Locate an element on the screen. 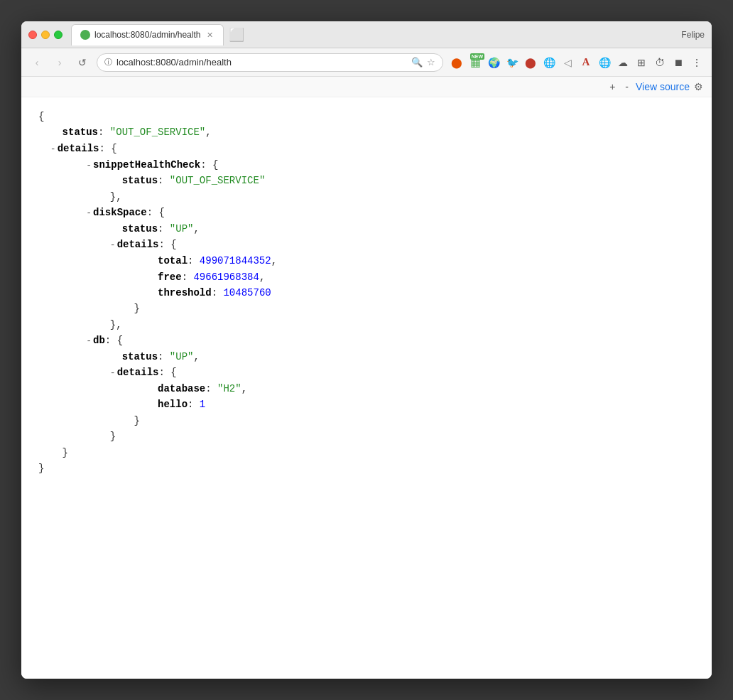  database-line: database : "H2" , is located at coordinates (366, 389).